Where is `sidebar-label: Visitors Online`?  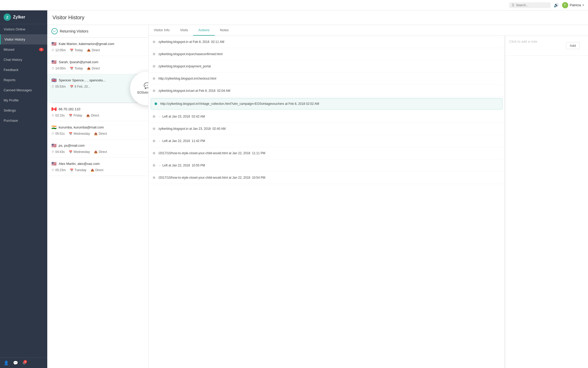
sidebar-label: Visitors Online is located at coordinates (15, 29).